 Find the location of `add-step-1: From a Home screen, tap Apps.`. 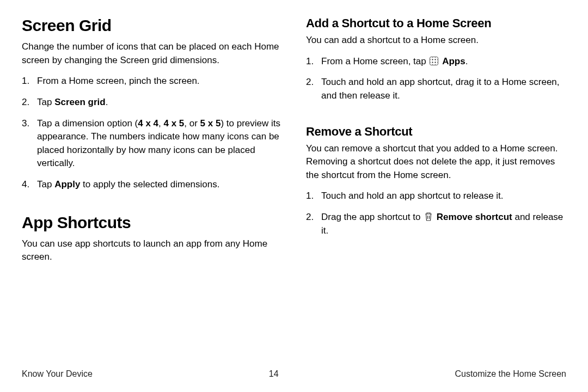

add-step-1: From a Home screen, tap Apps. is located at coordinates (436, 62).